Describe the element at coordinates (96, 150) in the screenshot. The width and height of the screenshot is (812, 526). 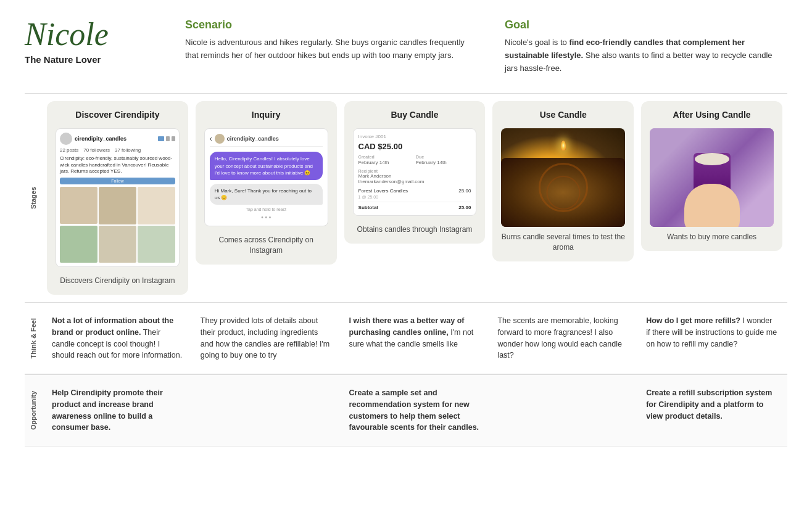
I see `ig-followers: 70 followers` at that location.